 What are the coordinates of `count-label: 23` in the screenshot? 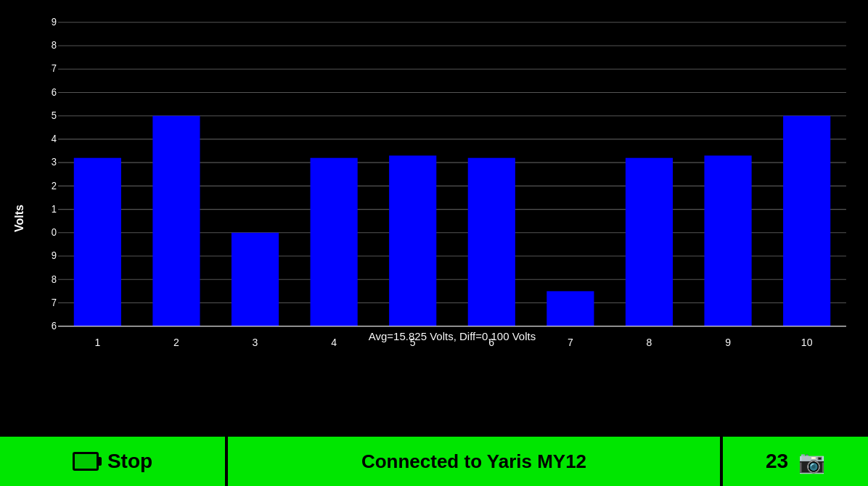 It's located at (777, 461).